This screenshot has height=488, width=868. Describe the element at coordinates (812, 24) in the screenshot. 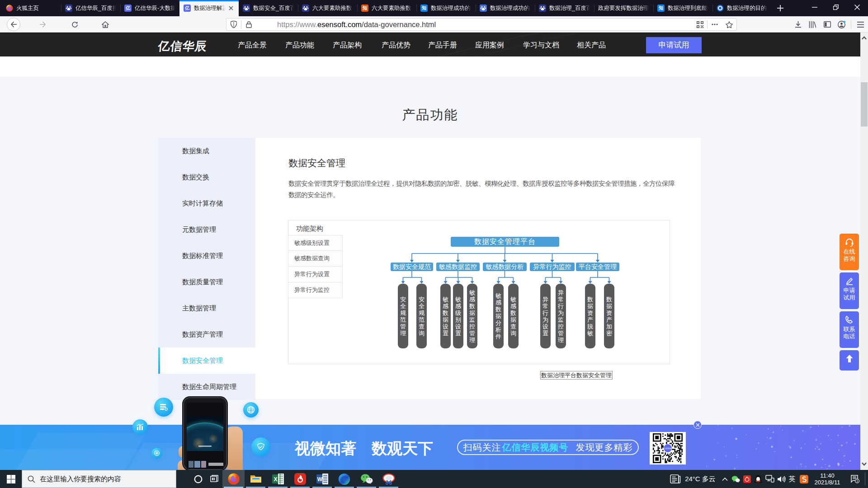

I see `library-button` at that location.